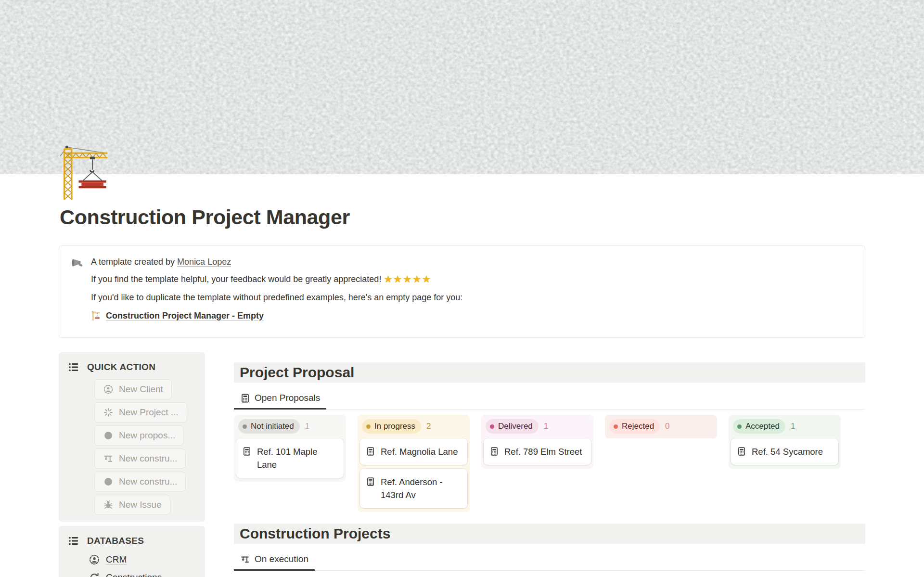  I want to click on empty-page-link: Construction Project Manager - Empty, so click(185, 316).